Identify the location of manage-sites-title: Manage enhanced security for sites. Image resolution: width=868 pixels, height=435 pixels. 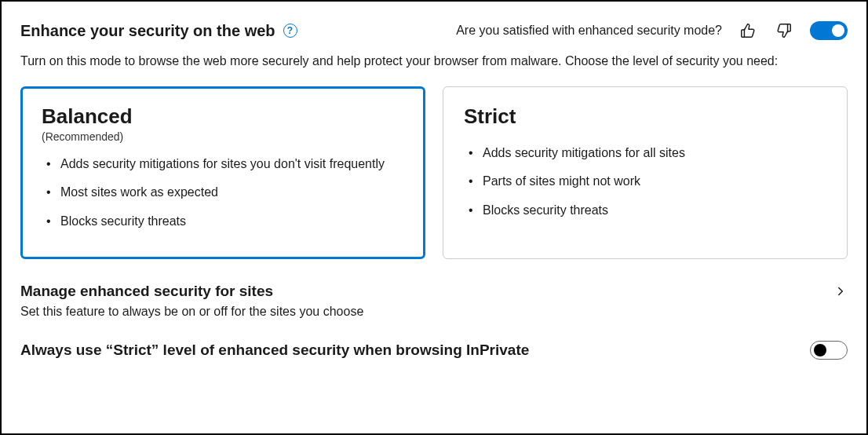
(147, 291).